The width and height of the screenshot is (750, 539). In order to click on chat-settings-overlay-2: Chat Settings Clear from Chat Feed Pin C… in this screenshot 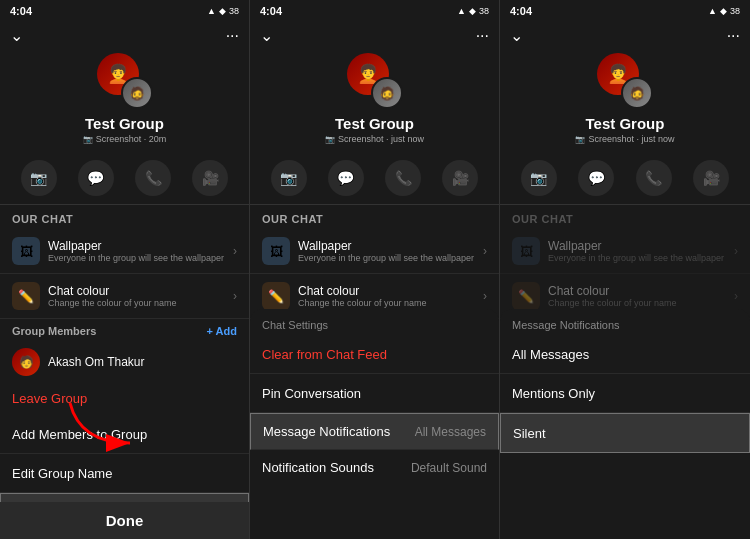, I will do `click(374, 424)`.